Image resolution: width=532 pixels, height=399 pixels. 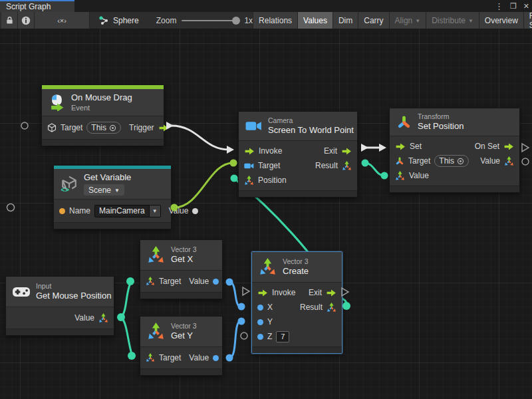 I want to click on camera-icon, so click(x=254, y=126).